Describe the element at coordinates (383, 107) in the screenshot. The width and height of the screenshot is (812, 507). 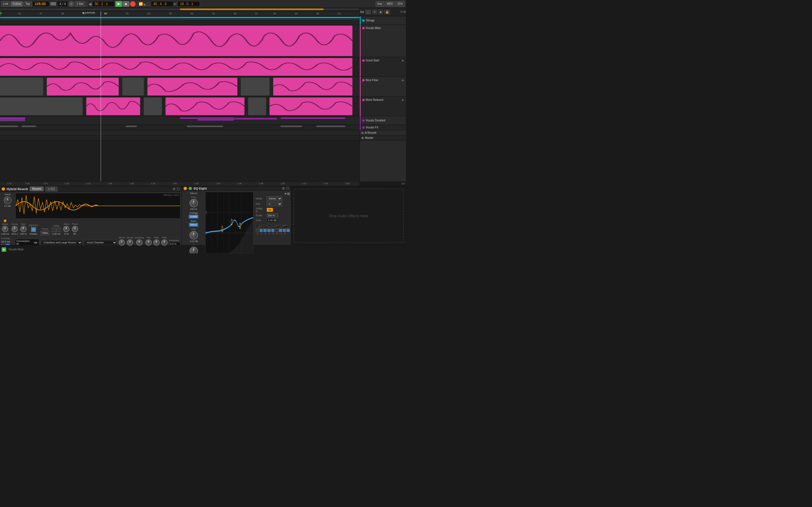
I see `track-item-more-relaxed: More Relaxed ▶` at that location.